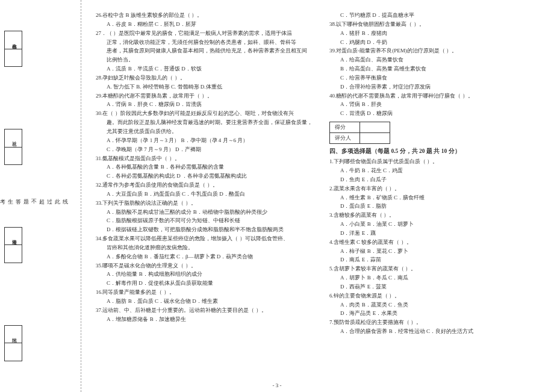  I want to click on label-box-unit: 单位名称, so click(13, 49).